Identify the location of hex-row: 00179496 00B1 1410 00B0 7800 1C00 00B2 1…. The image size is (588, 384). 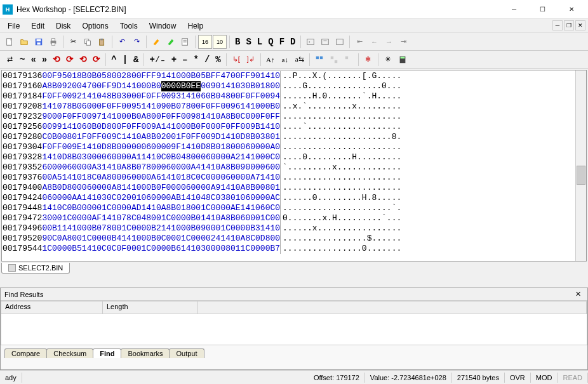
(288, 228).